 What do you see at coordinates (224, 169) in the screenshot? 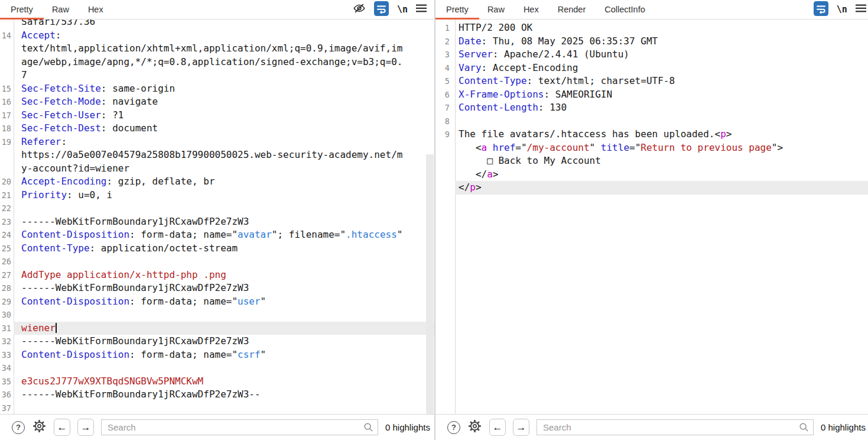
I see `code-text: y-account?id=wiener` at bounding box center [224, 169].